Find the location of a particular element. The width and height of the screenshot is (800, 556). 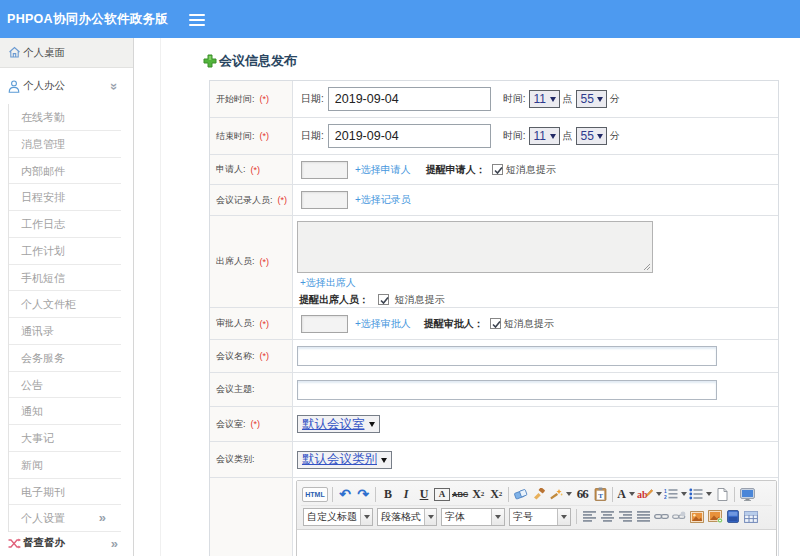

end-date-input is located at coordinates (410, 136).